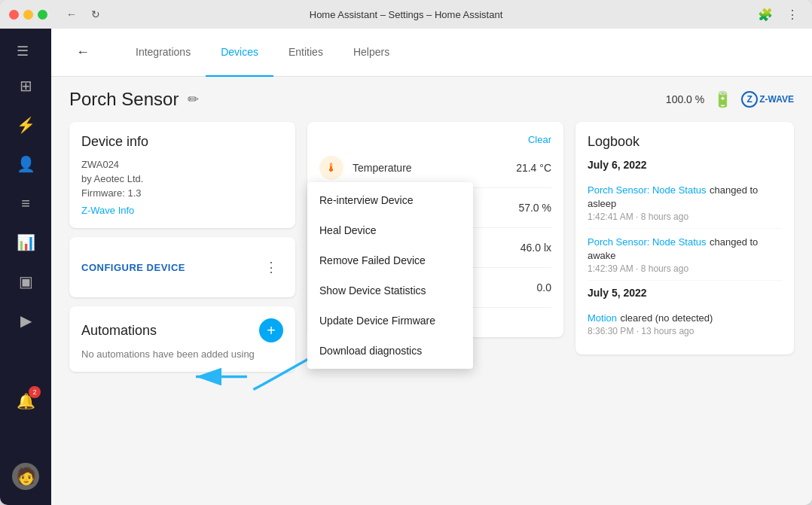 The width and height of the screenshot is (812, 505). Describe the element at coordinates (271, 330) in the screenshot. I see `add-automation-button: +` at that location.